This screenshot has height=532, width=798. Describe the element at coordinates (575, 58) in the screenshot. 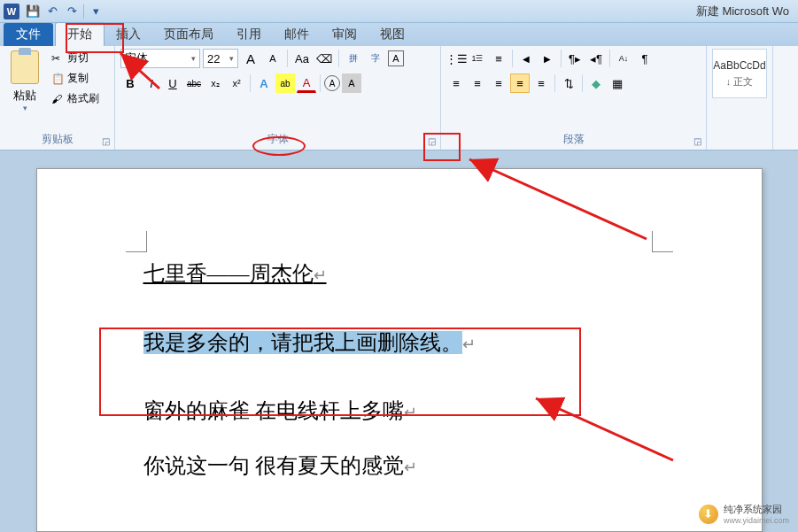

I see `ltr-button: ¶▸` at that location.